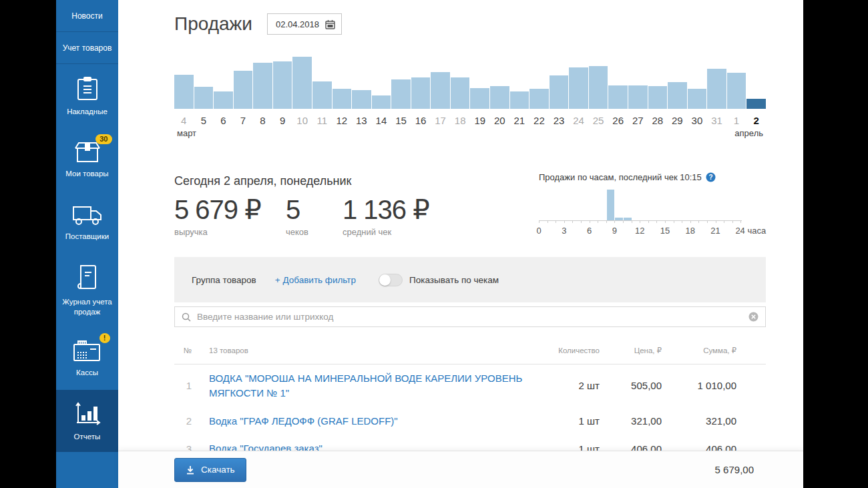  What do you see at coordinates (640, 231) in the screenshot?
I see `hour-axis-label: 12` at bounding box center [640, 231].